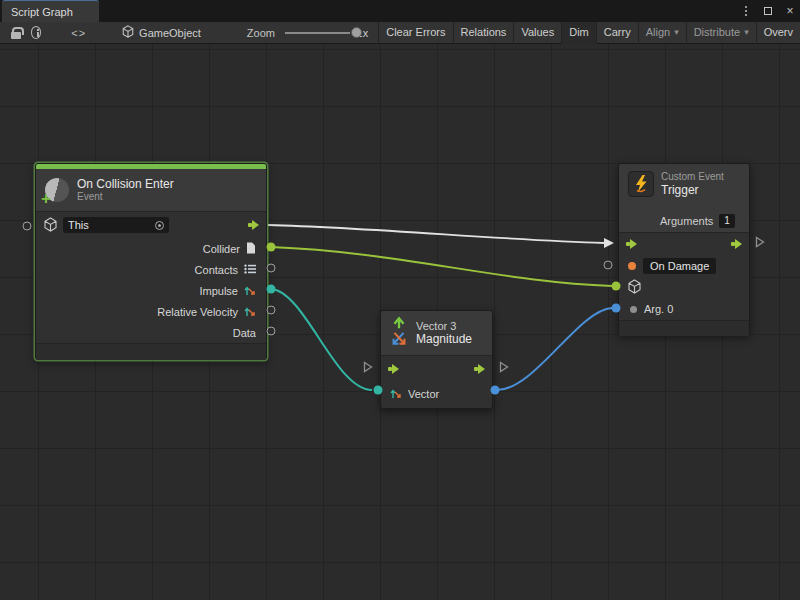 This screenshot has height=600, width=800. I want to click on overview-button: Overv, so click(778, 33).